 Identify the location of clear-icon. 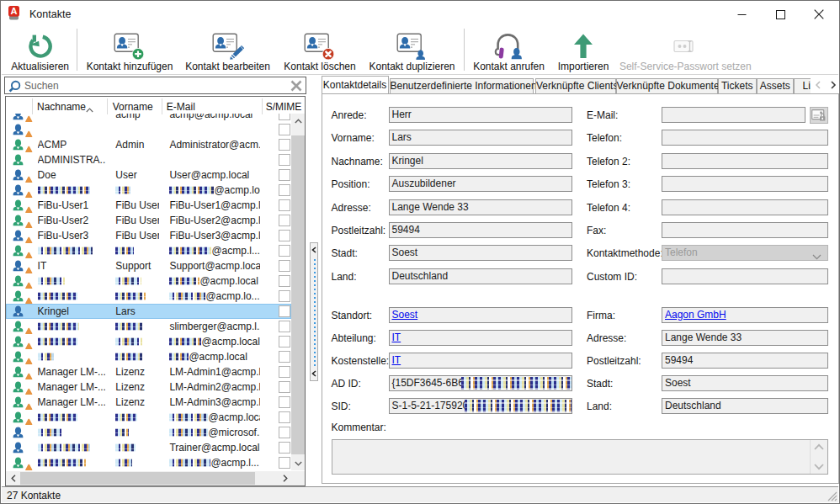
(296, 86).